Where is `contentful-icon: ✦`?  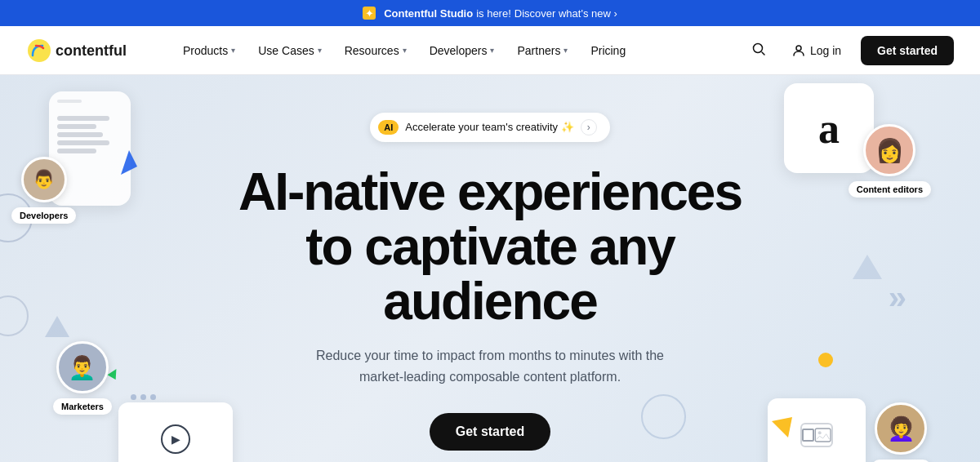
contentful-icon: ✦ is located at coordinates (369, 13).